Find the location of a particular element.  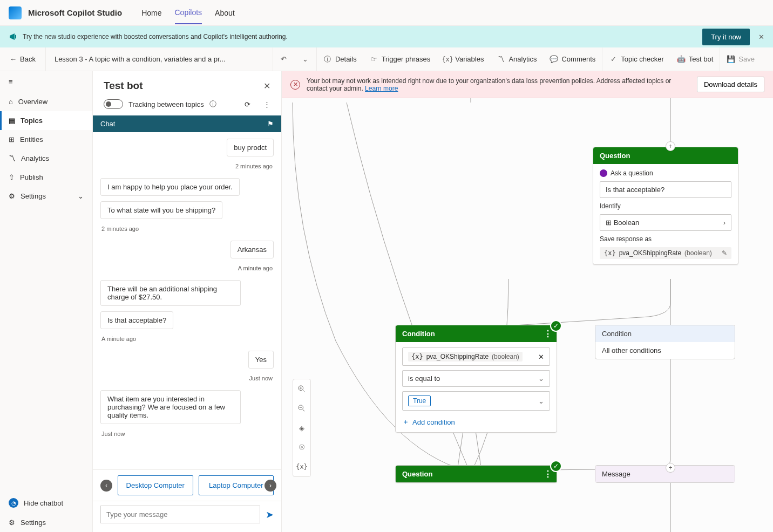

identify-select: ⊞ Boolean › is located at coordinates (666, 222).